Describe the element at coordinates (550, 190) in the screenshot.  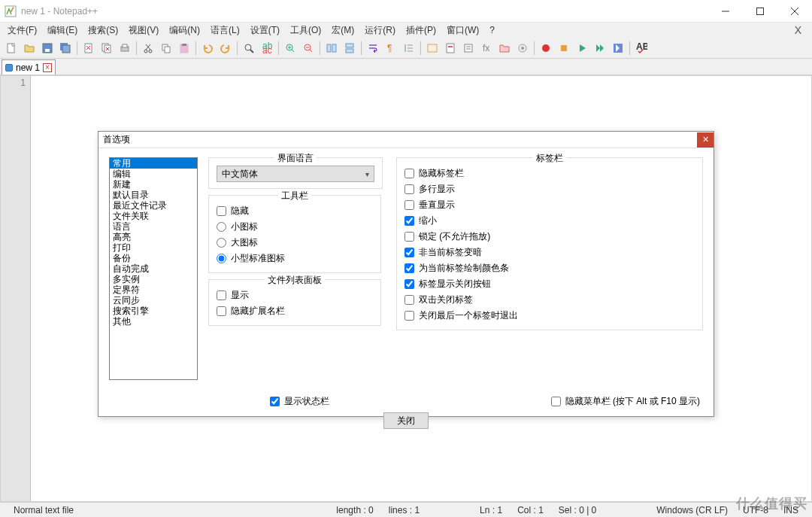
I see `tab-multiline-checkbox: 多行显示` at that location.